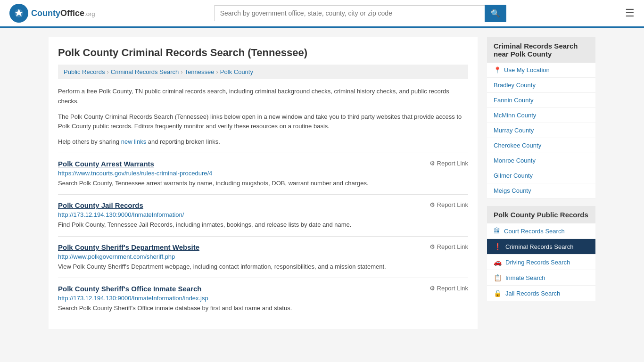 Image resolution: width=644 pixels, height=362 pixels. I want to click on sidebar-item-court: 🏛 Court Records Search, so click(541, 231).